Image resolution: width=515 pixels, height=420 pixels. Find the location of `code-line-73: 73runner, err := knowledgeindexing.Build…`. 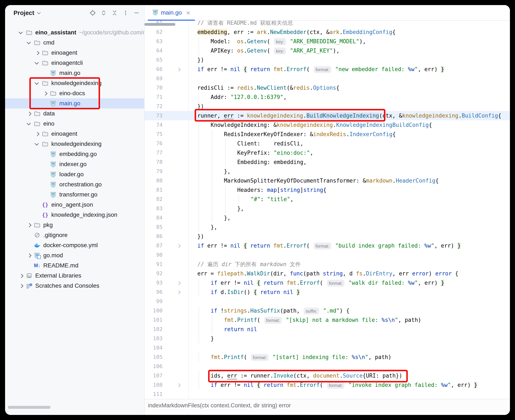

code-line-73: 73runner, err := knowledgeindexing.Build… is located at coordinates (327, 116).